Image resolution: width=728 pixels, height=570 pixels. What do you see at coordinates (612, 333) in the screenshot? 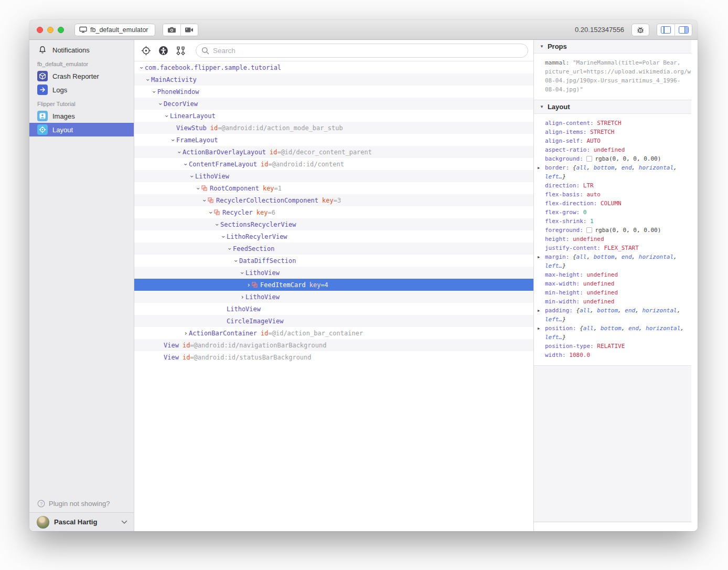
I see `layout-prop-row: ▶position: {all, bottom, end, horizontal…` at bounding box center [612, 333].